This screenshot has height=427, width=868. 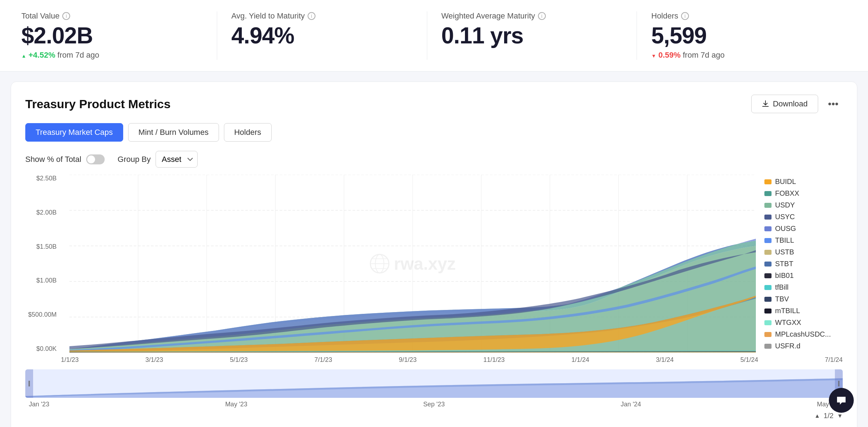 I want to click on legend-item-buidl: BUIDL, so click(x=804, y=181).